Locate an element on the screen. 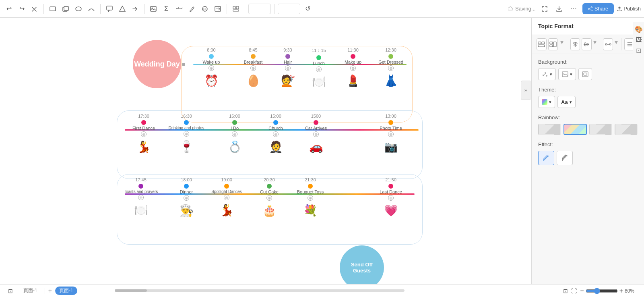 Image resolution: width=644 pixels, height=297 pixels. layout-button is located at coordinates (236, 9).